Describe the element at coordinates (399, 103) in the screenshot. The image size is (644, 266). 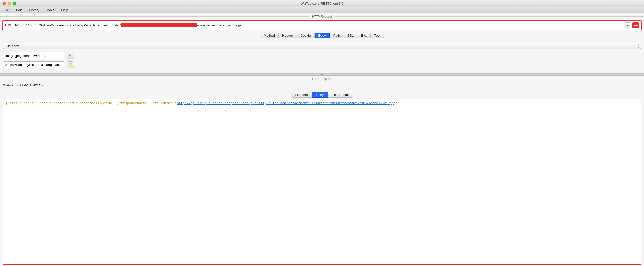
I see `response-body-text-suffix: "}]` at that location.